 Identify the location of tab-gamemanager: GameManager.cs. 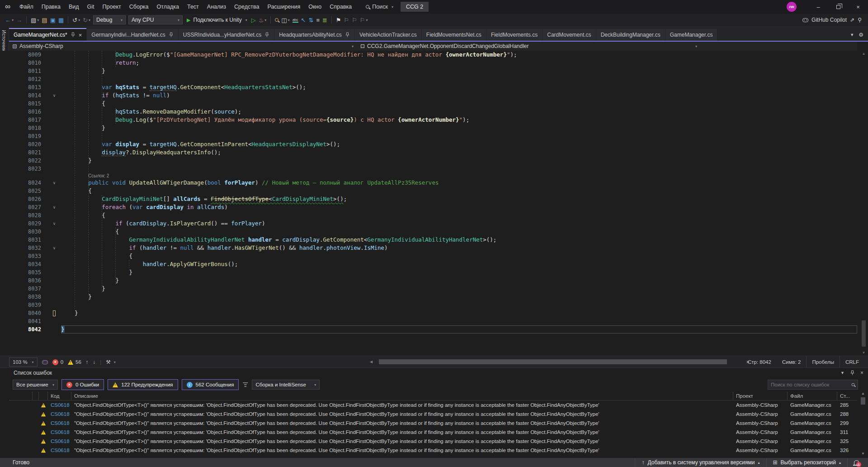
(692, 35).